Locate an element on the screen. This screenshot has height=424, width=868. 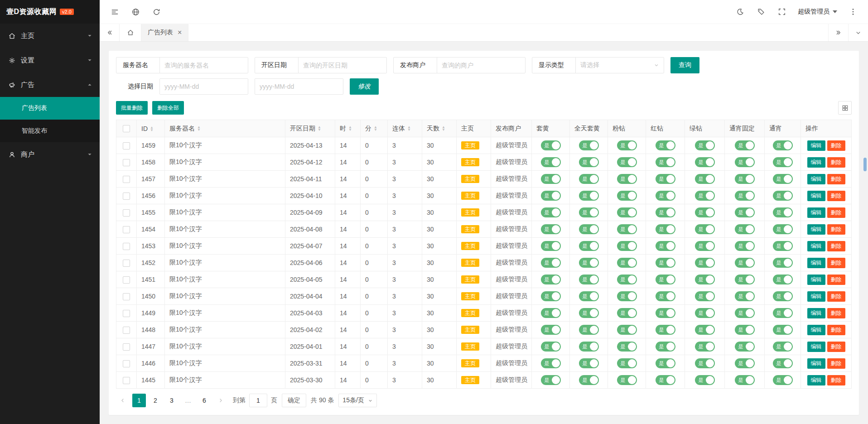
page-size-select: 15条/页 is located at coordinates (357, 400).